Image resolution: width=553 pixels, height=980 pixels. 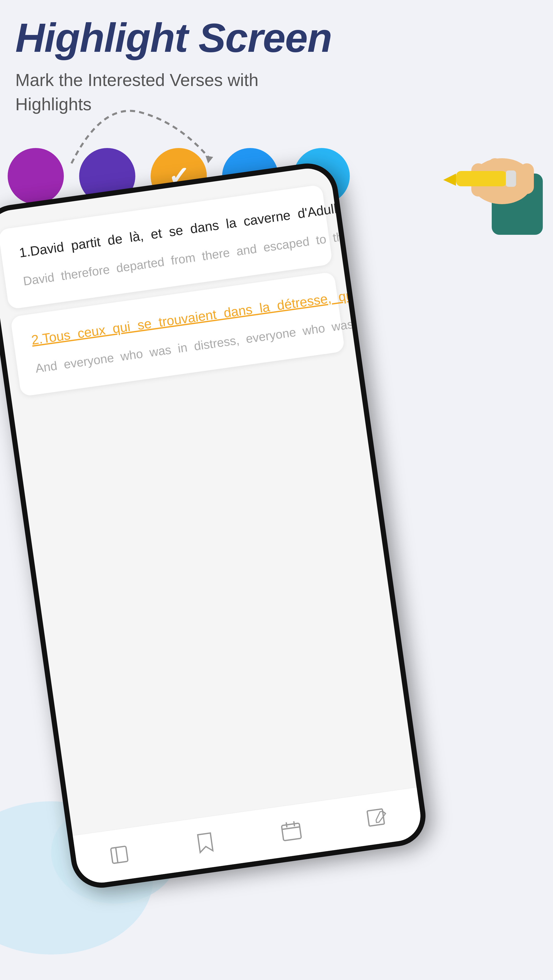 I want to click on page-title: Highlight Screen, so click(x=276, y=38).